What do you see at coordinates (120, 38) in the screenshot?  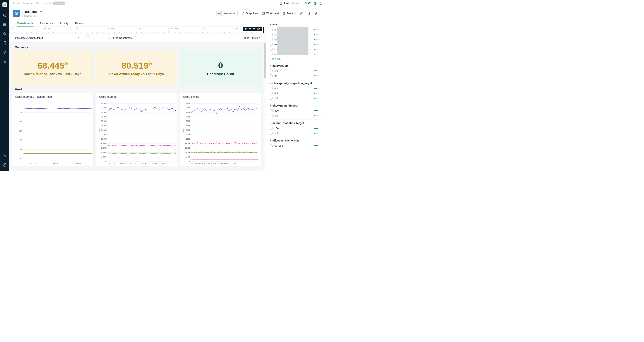 I see `find-resources-button: Find Resources` at bounding box center [120, 38].